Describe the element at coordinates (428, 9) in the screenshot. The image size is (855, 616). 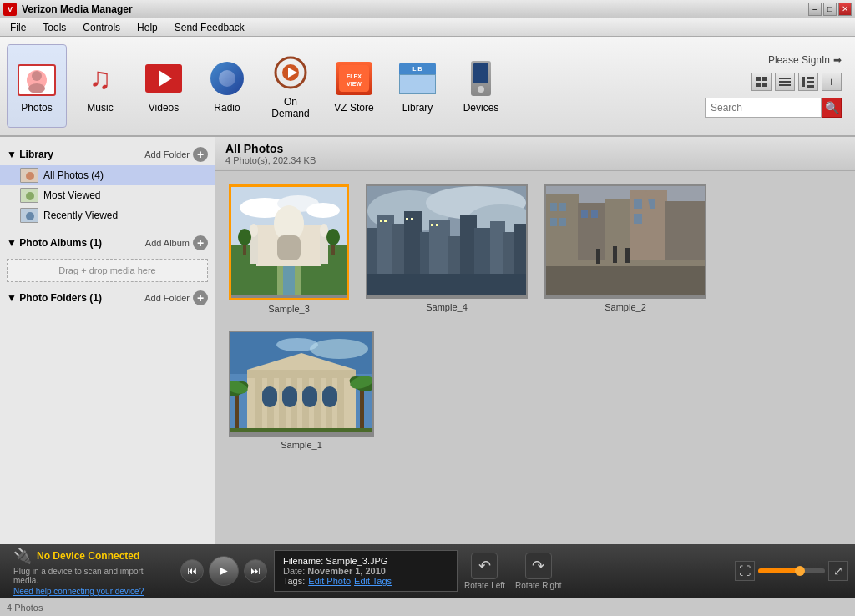
I see `title-bar: V Verizon Media Manager – □ ✕` at that location.